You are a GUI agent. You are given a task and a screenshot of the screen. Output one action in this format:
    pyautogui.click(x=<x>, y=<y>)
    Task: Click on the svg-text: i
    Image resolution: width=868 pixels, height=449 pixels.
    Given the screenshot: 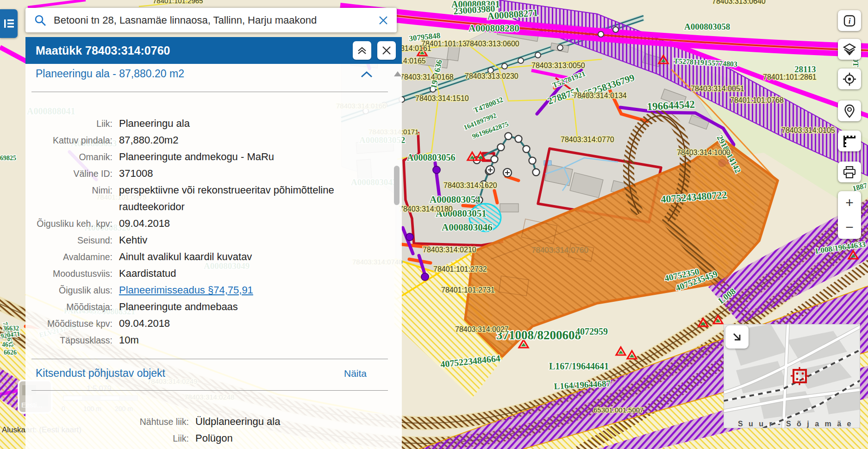 What is the action you would take?
    pyautogui.click(x=850, y=21)
    